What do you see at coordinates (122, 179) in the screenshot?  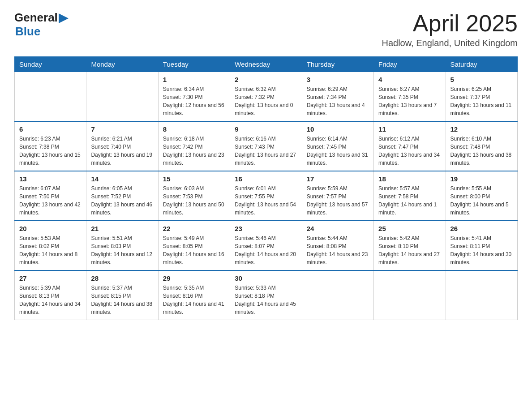 I see `day-number: 14` at bounding box center [122, 179].